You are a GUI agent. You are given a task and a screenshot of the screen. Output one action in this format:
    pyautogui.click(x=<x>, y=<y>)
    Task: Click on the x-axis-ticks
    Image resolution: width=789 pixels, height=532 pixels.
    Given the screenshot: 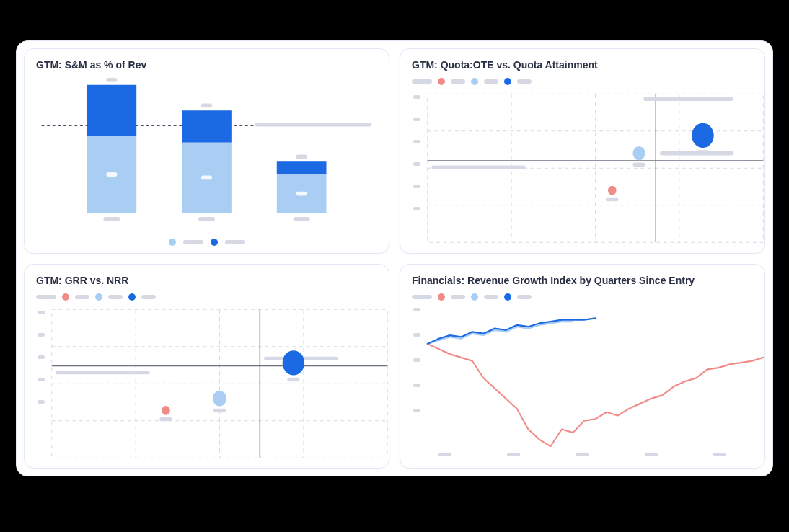 What is the action you would take?
    pyautogui.click(x=583, y=454)
    